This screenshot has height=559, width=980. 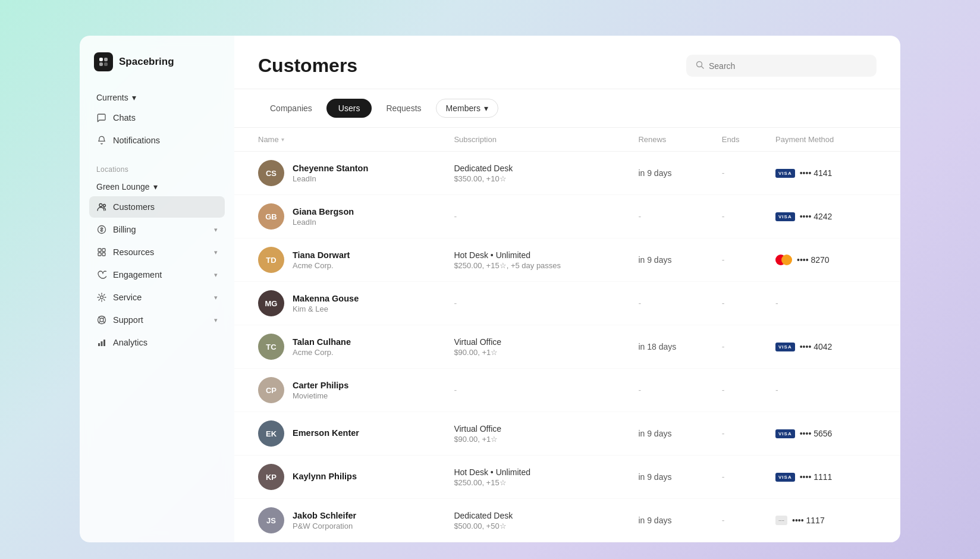 I want to click on logo-area: Spacebring, so click(x=157, y=62).